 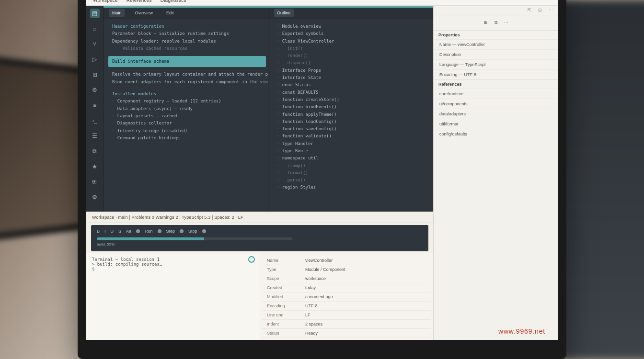 What do you see at coordinates (347, 315) in the screenshot?
I see `property-row: Line endLF` at bounding box center [347, 315].